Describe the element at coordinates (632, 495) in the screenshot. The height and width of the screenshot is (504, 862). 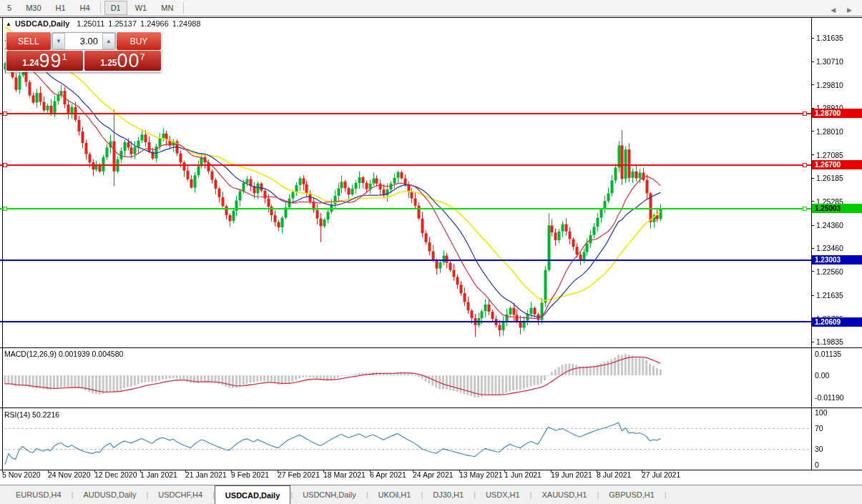
I see `symbol-tab-gbpusd: GBPUSD,H1` at that location.